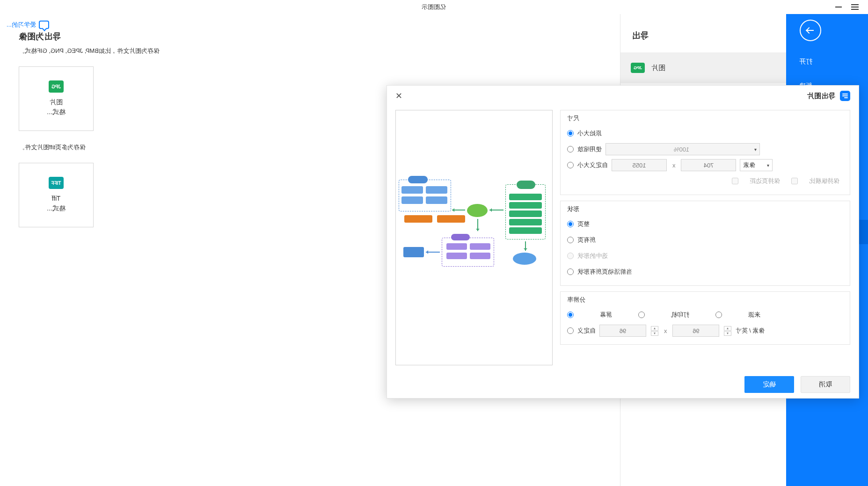  What do you see at coordinates (754, 315) in the screenshot?
I see `opt-source-label: 来源` at bounding box center [754, 315].